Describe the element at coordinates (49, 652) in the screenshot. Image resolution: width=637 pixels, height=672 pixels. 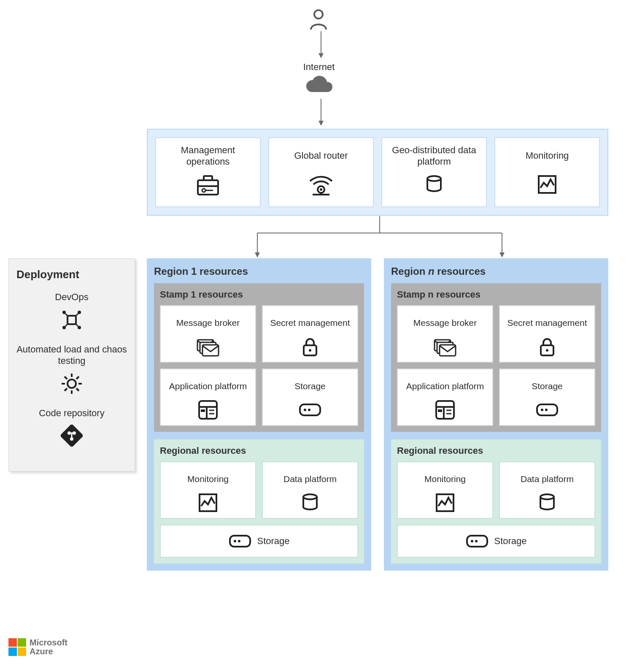
I see `logo-line2: Azure` at that location.